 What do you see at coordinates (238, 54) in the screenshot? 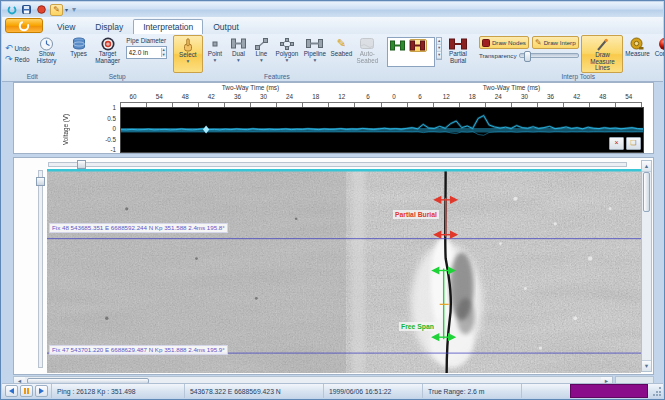
I see `dual-button: Dual ▾` at bounding box center [238, 54].